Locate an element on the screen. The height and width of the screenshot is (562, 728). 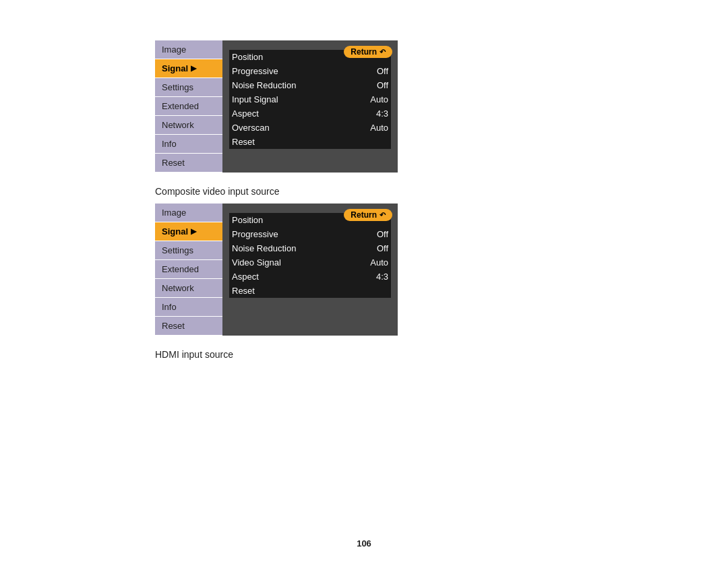
sidebar-item-info-1: Info is located at coordinates (189, 144).